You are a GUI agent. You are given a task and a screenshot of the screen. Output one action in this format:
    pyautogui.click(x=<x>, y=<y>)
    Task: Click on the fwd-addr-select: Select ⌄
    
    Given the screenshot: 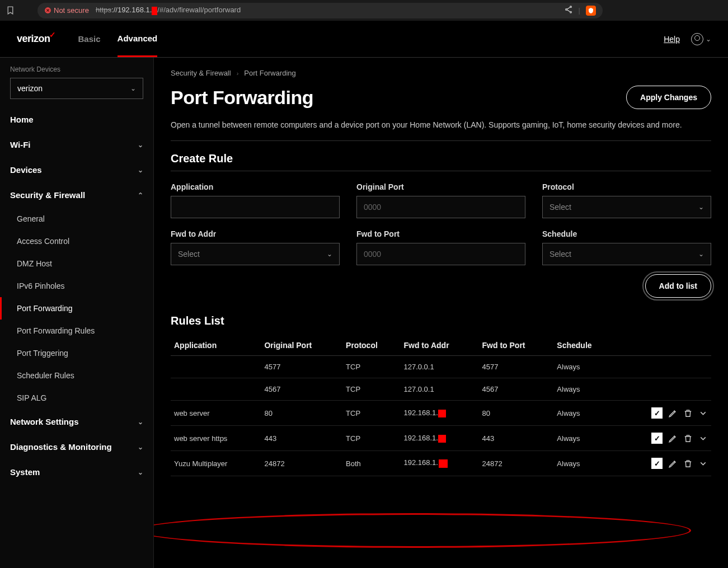 What is the action you would take?
    pyautogui.click(x=255, y=254)
    